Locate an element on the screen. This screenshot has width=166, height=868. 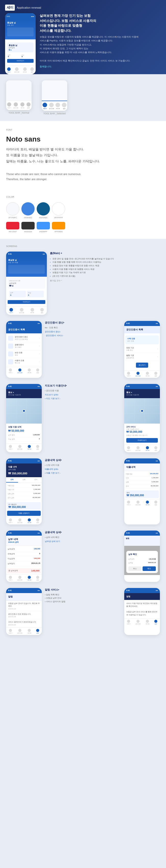
modal-cancel-button: 취소 is located at coordinates (135, 569).